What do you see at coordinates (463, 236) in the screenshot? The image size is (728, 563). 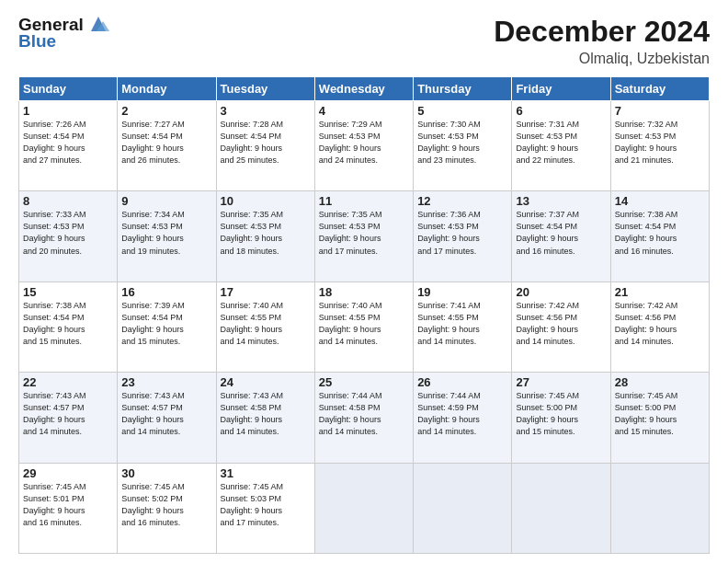 I see `table-row: 12Sunrise: 7:36 AM Sunset: 4:53 PM Dayli…` at bounding box center [463, 236].